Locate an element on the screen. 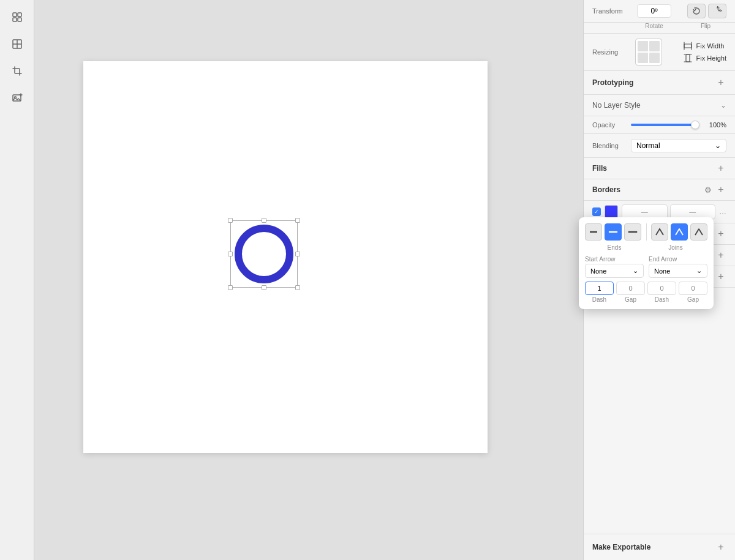 This screenshot has width=735, height=560. end-arrow-col: End Arrow None ⌄ is located at coordinates (678, 267).